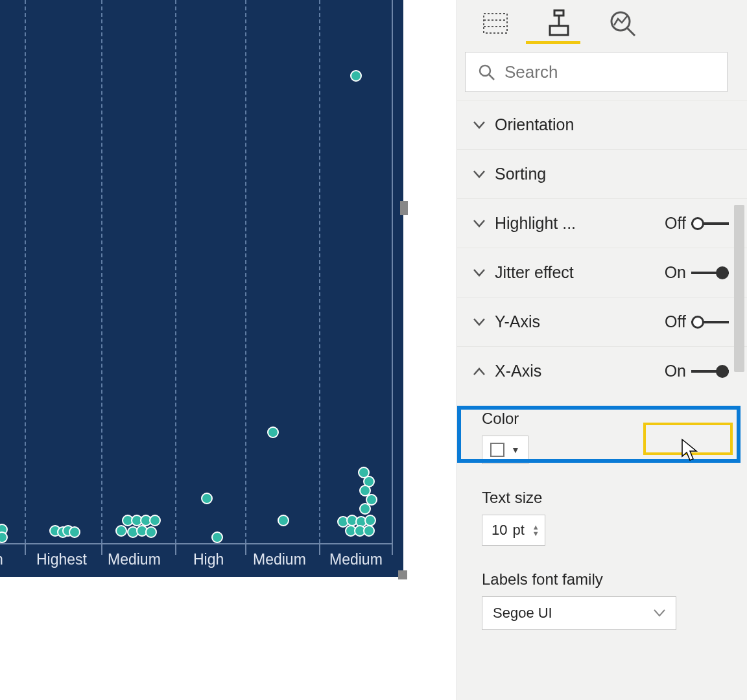 This screenshot has width=747, height=700. What do you see at coordinates (696, 272) in the screenshot?
I see `jitter-toggle: On` at bounding box center [696, 272].